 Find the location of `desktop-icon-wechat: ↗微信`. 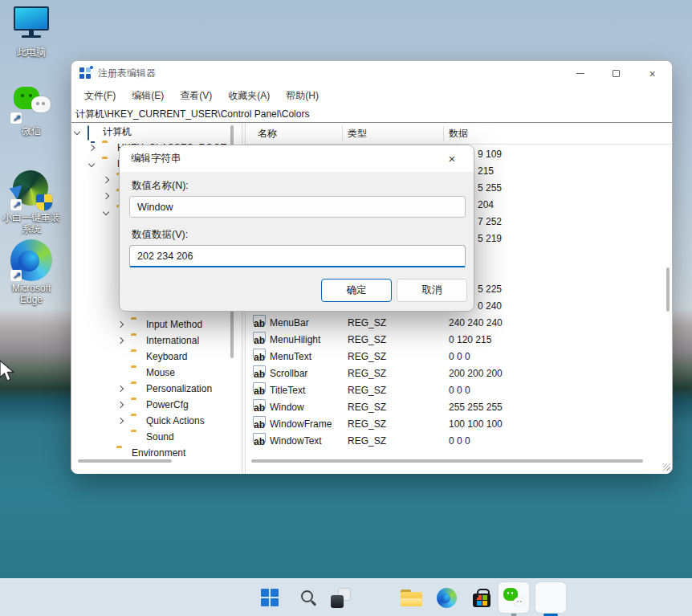

desktop-icon-wechat: ↗微信 is located at coordinates (31, 110).